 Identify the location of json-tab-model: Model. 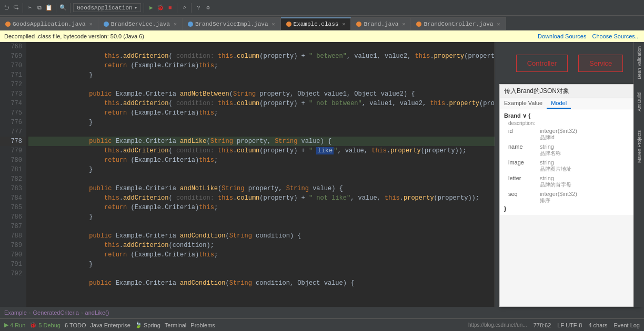
(559, 104).